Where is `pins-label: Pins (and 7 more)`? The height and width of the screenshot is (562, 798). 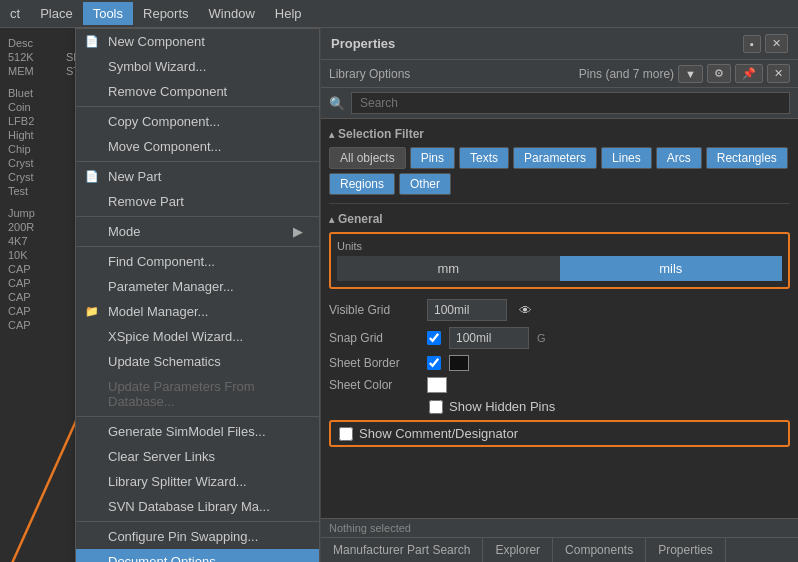 pins-label: Pins (and 7 more) is located at coordinates (626, 74).